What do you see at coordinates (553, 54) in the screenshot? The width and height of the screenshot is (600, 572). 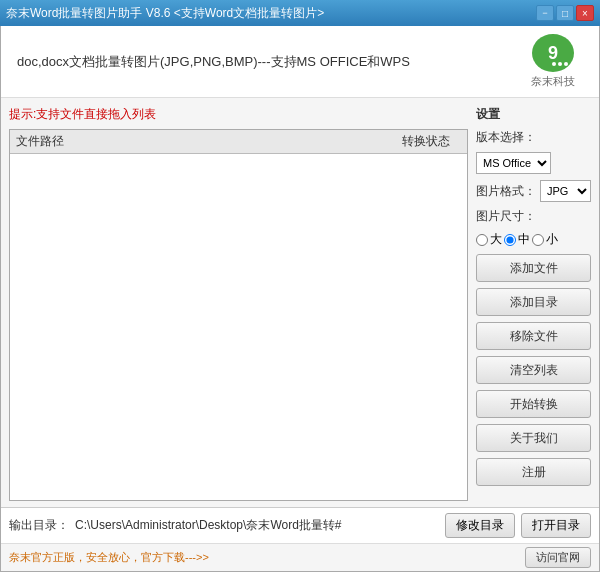 I see `logo-number: 9` at bounding box center [553, 54].